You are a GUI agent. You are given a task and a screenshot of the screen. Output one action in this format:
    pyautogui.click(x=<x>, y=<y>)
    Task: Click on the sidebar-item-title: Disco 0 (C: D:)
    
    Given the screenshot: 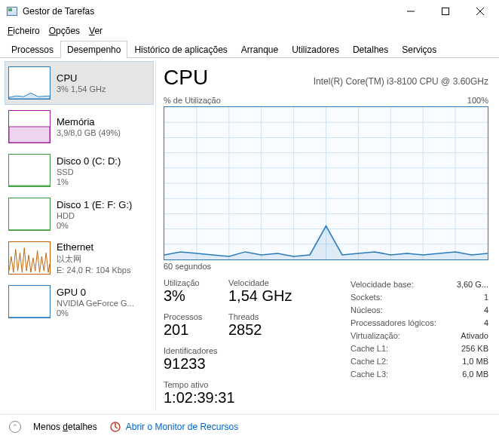 What is the action you would take?
    pyautogui.click(x=89, y=161)
    